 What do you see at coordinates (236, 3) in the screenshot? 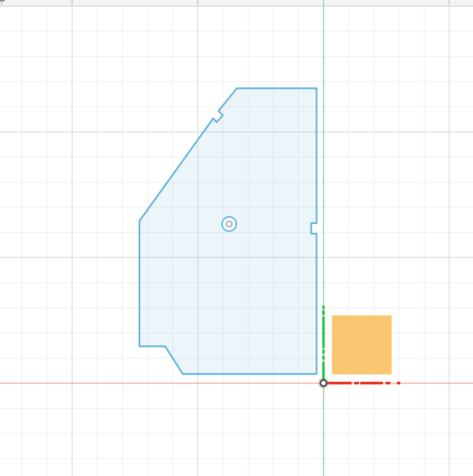
I see `ruler` at bounding box center [236, 3].